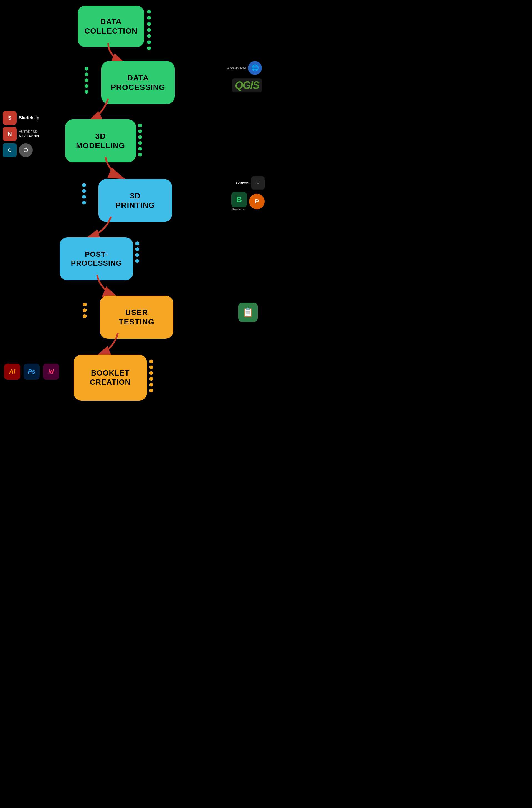 The image size is (532, 808). What do you see at coordinates (29, 134) in the screenshot?
I see `navisworks-label: AUTODESKNavisworks` at bounding box center [29, 134].